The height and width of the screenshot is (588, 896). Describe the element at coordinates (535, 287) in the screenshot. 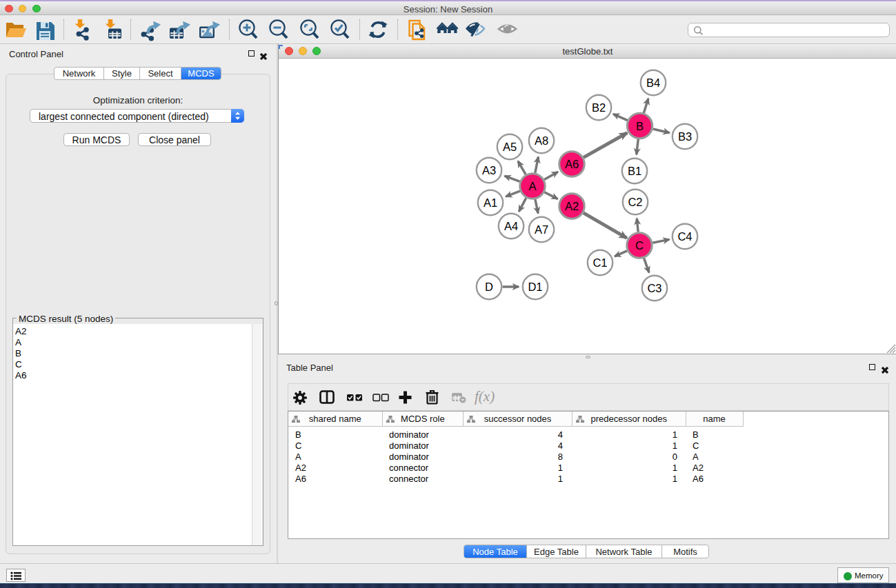

I see `svg-text: D1` at that location.